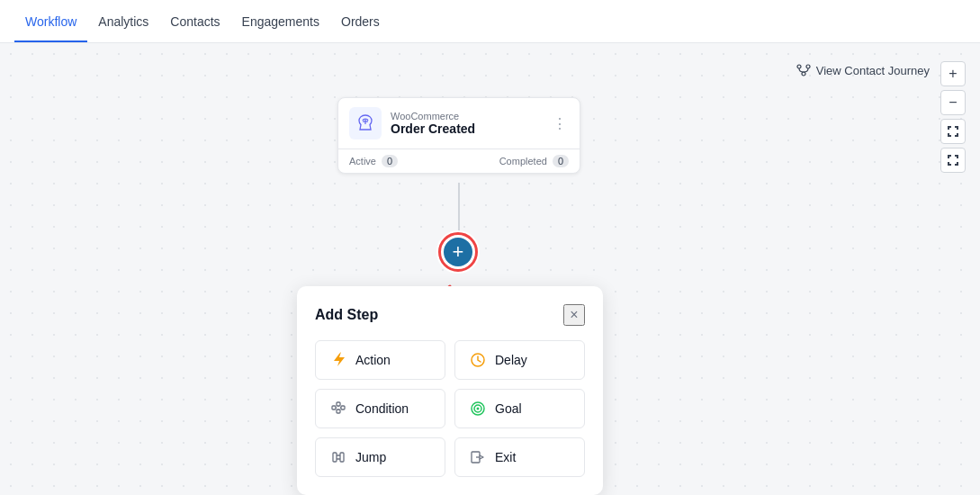 Image resolution: width=980 pixels, height=495 pixels. Describe the element at coordinates (458, 252) in the screenshot. I see `add-step-trigger-button: +` at that location.